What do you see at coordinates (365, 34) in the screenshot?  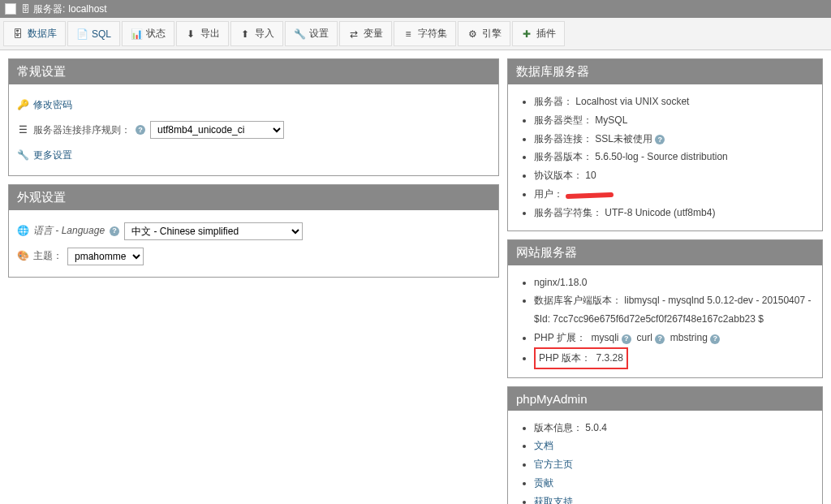 I see `tab-variables: ⇄变量` at bounding box center [365, 34].